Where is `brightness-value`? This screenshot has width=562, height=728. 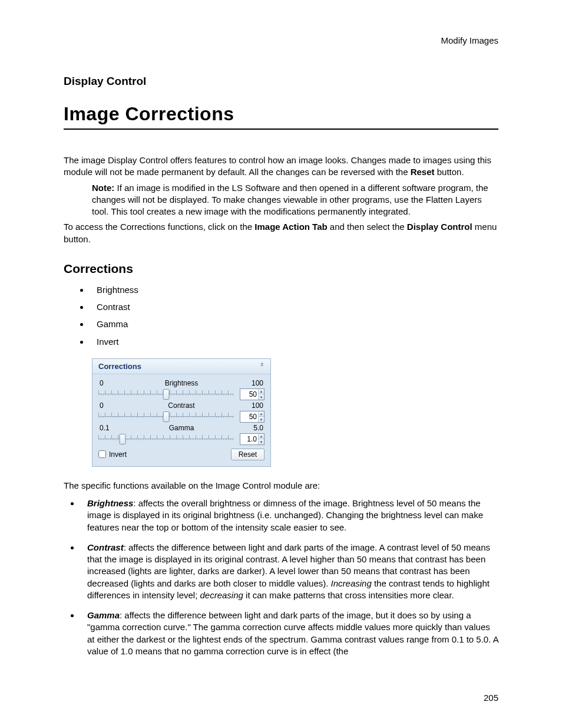
brightness-value is located at coordinates (249, 394).